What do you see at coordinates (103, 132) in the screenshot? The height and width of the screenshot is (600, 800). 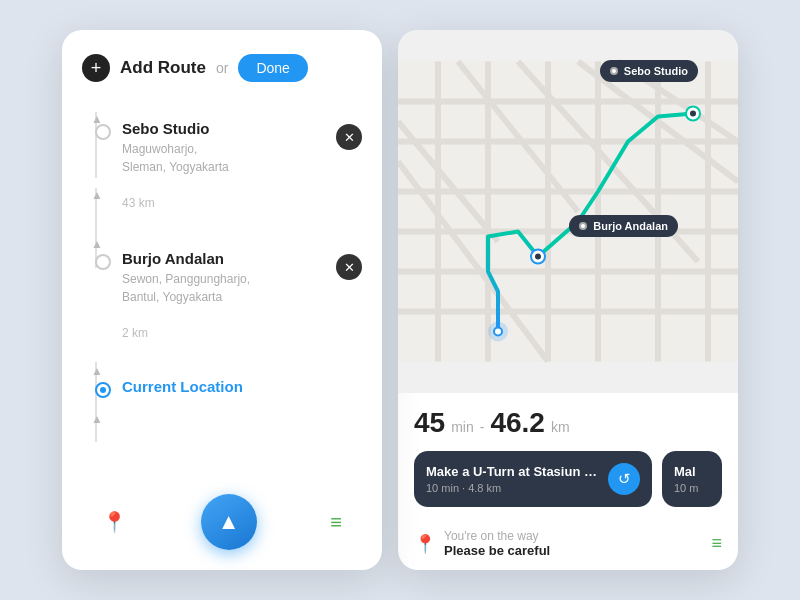 I see `stop-sebo-node` at bounding box center [103, 132].